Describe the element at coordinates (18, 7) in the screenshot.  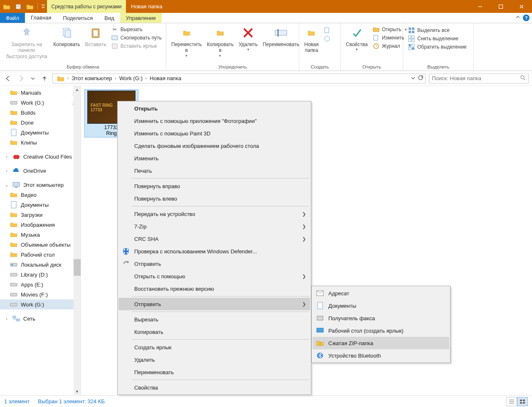
I see `qat-properties-icon` at that location.